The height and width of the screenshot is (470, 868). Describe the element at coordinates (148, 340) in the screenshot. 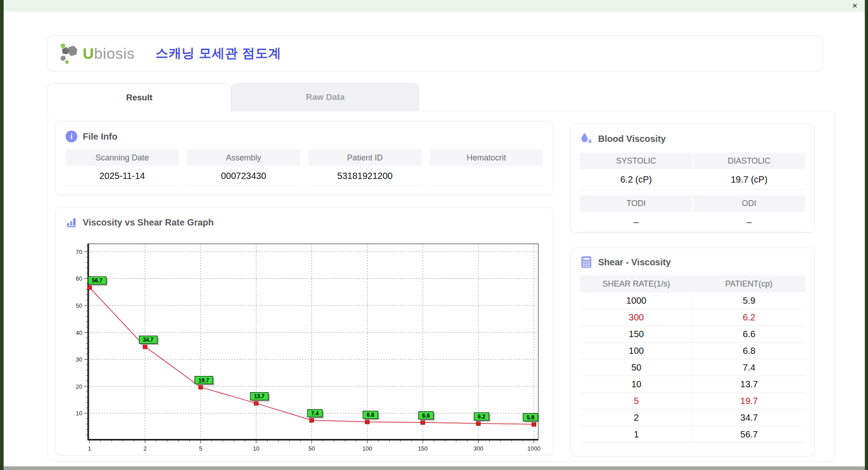

I see `svg-text: 34.7` at that location.